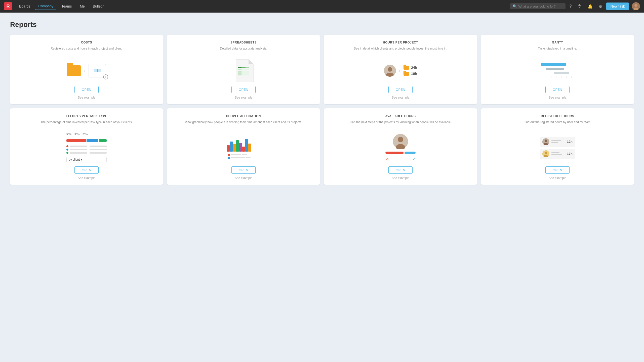 This screenshot has width=644, height=362. Describe the element at coordinates (400, 98) in the screenshot. I see `hours-project-see-example: See example` at that location.